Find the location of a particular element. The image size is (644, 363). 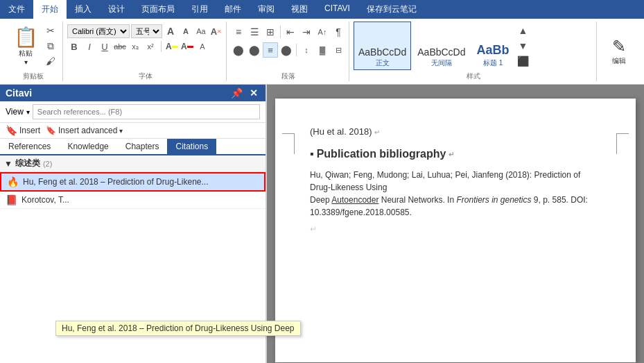

insert-label: Insert is located at coordinates (30, 130).